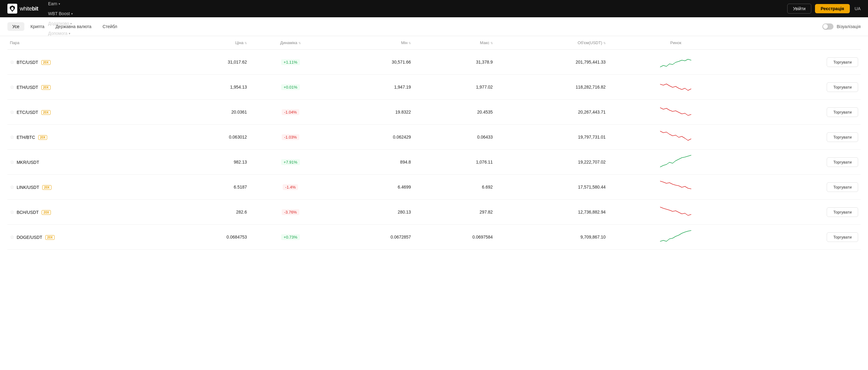 Image resolution: width=868 pixels, height=370 pixels. I want to click on table-row: ☆ DOGE/USDT 20X 0.0684753+0.73%0.0672857…, so click(434, 237).